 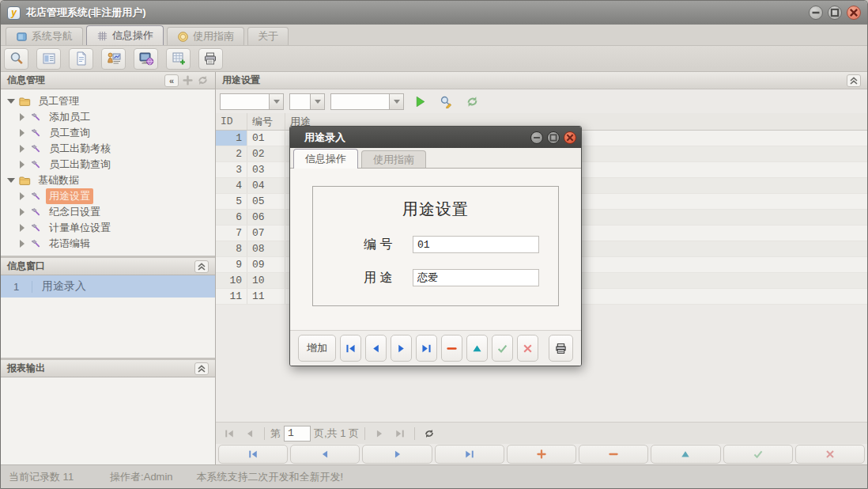 I want to click on filter-operator-value, so click(x=300, y=101).